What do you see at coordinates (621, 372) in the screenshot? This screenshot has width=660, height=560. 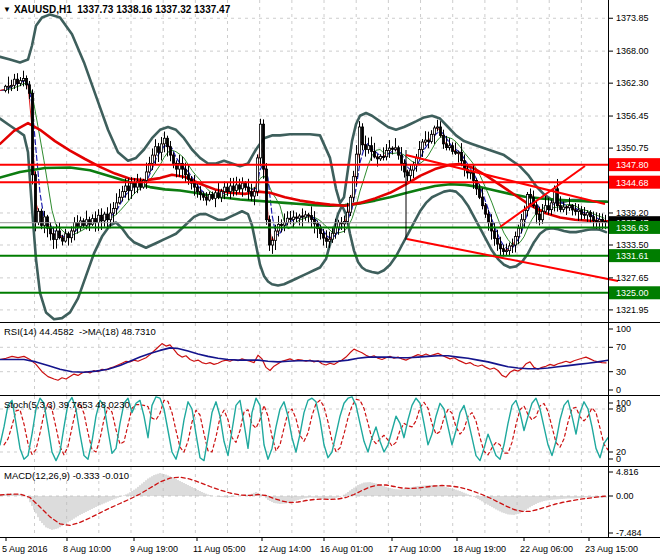 I see `svg-text: 30` at bounding box center [621, 372].